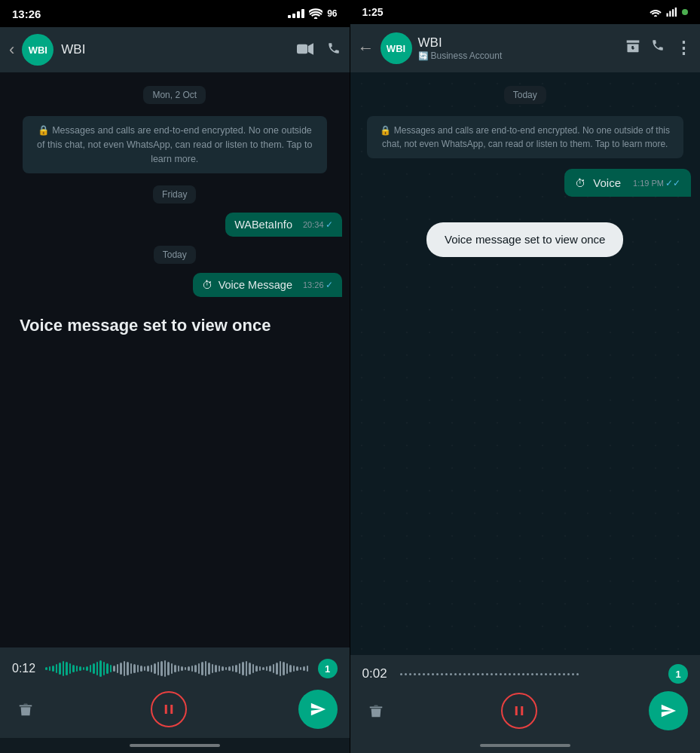 This screenshot has height=753, width=700. Describe the element at coordinates (526, 240) in the screenshot. I see `view-once-container-right: Voice message set to view once` at that location.